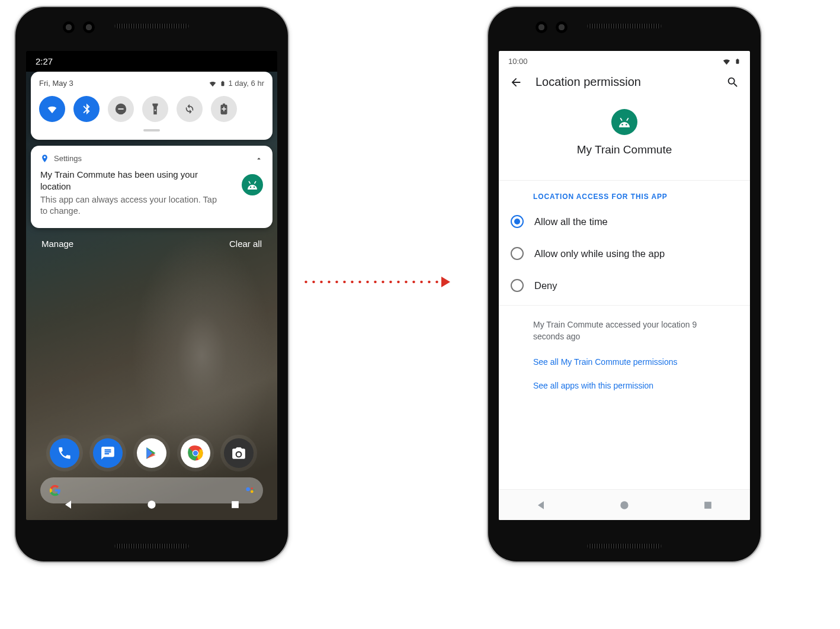 The image size is (840, 629). What do you see at coordinates (239, 453) in the screenshot?
I see `camera-icon` at bounding box center [239, 453].